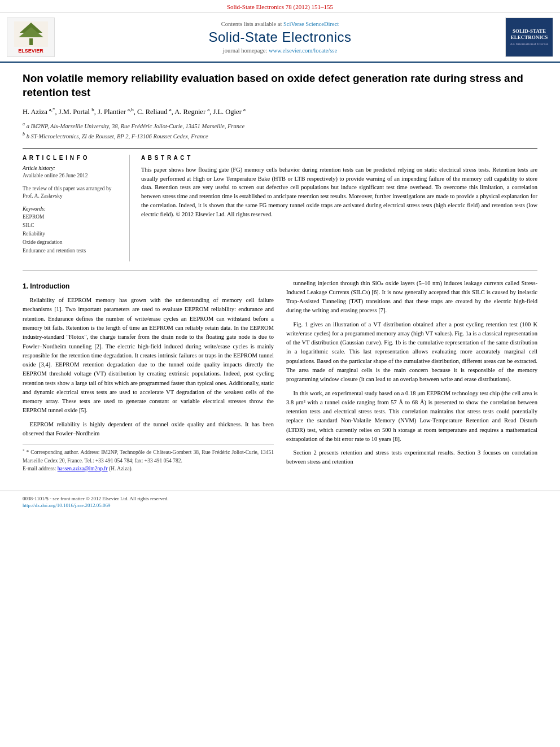 Image resolution: width=560 pixels, height=747 pixels. What do you see at coordinates (280, 7) in the screenshot?
I see `citation-bar: Solid-State Electronics 78 (2012) 151–15…` at bounding box center [280, 7].